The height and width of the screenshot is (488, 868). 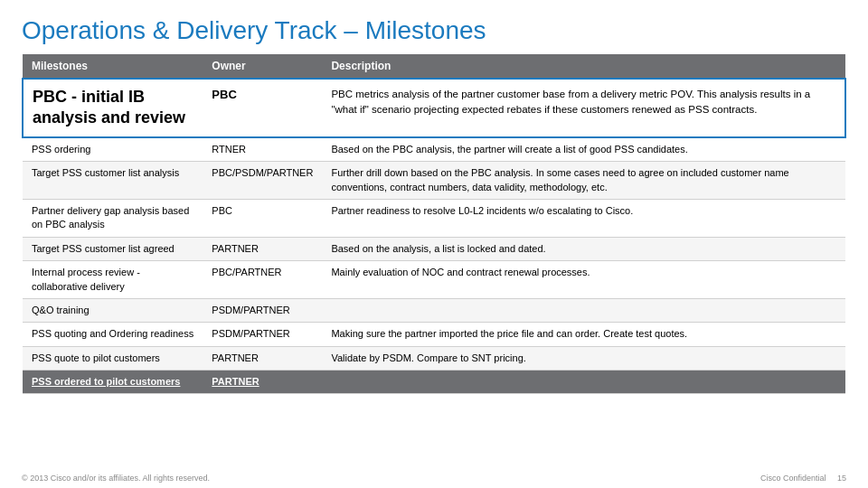 I want to click on footer-confidential: Cisco Confidential, so click(x=794, y=478).